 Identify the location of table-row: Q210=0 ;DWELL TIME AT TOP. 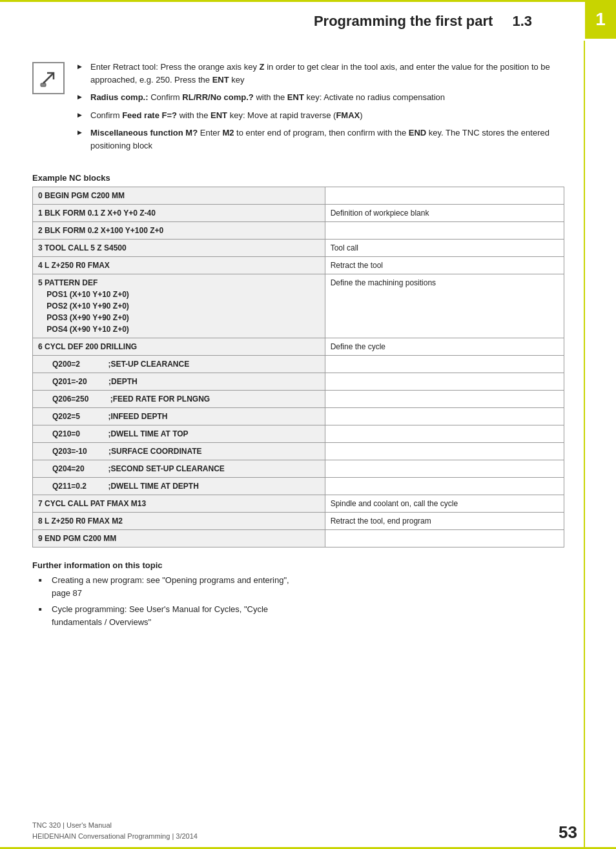
(298, 434).